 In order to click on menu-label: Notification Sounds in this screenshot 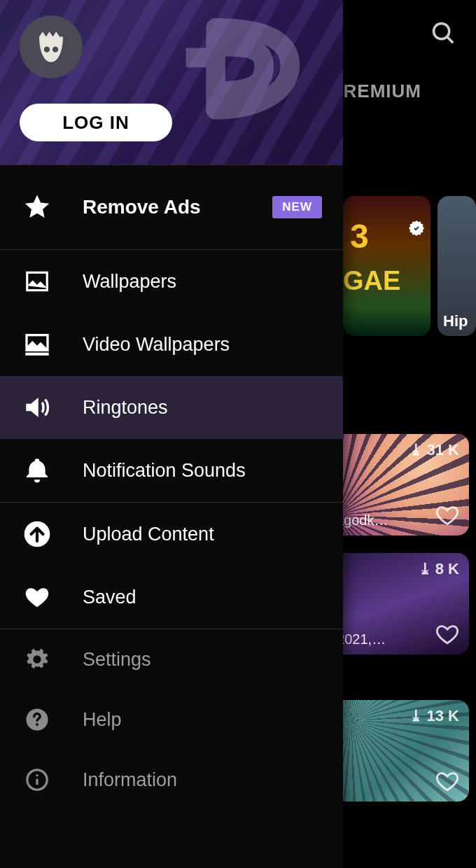, I will do `click(164, 470)`.